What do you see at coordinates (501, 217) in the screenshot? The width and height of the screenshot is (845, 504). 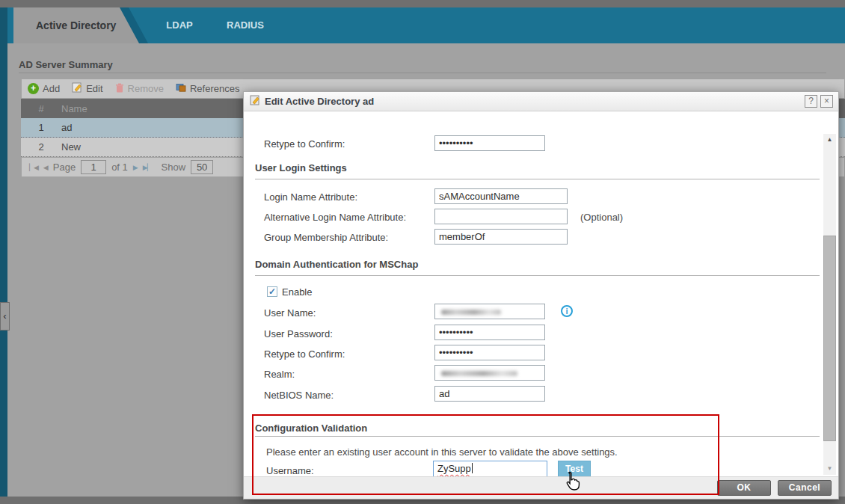 I see `alt-login-attribute-input` at bounding box center [501, 217].